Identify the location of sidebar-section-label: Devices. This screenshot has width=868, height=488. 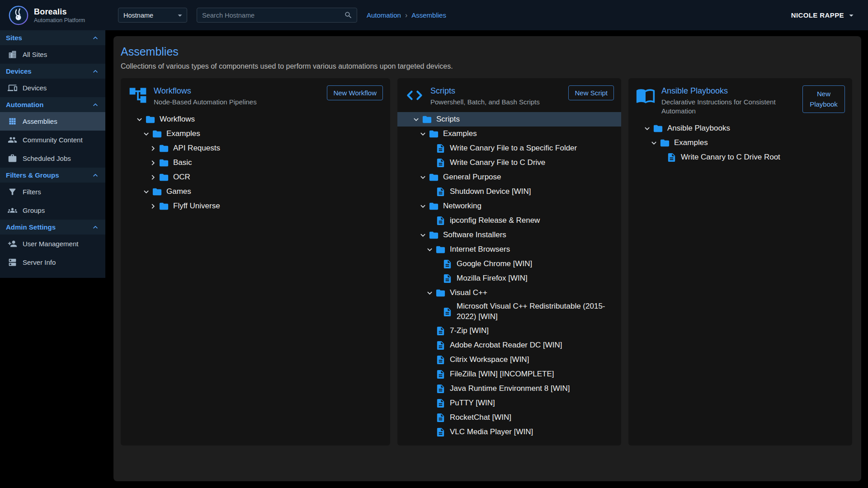
(19, 71).